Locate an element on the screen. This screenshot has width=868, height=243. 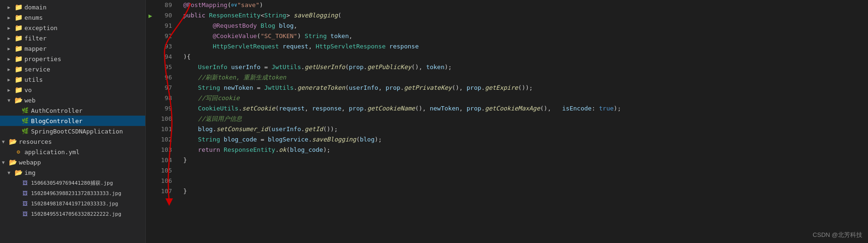
arrow-img: ▼ is located at coordinates (11, 173).